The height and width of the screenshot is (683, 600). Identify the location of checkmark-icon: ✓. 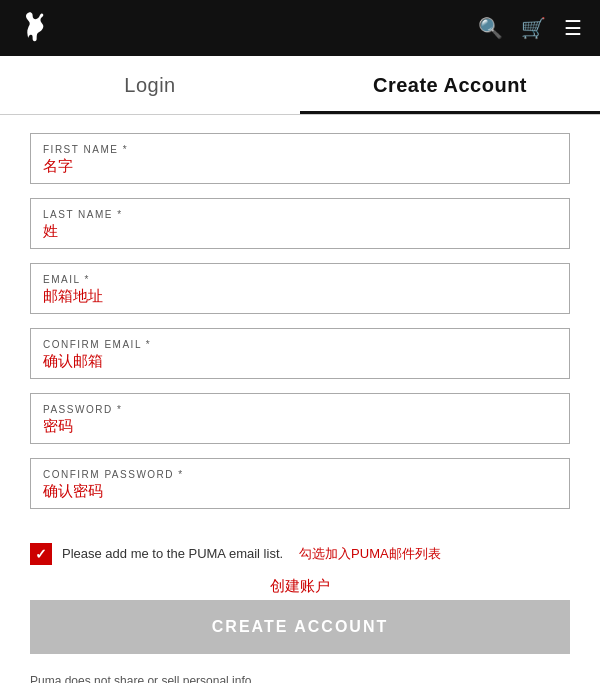
(41, 554).